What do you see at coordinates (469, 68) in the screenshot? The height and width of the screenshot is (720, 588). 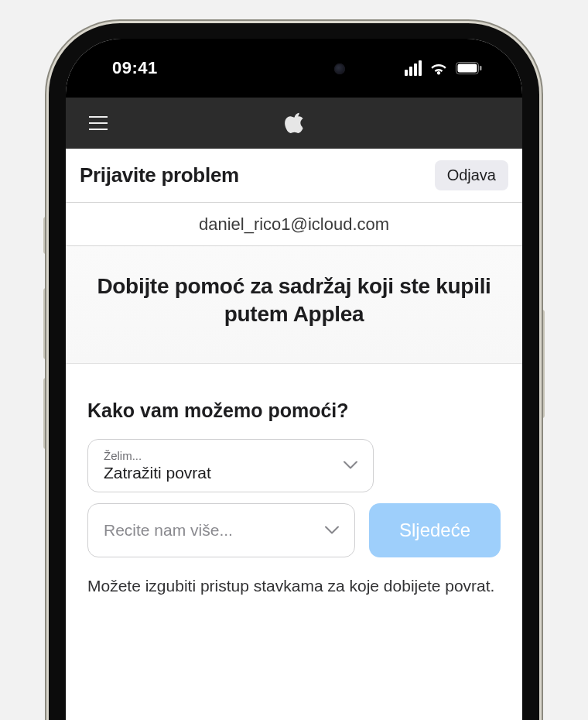 I see `battery-icon` at bounding box center [469, 68].